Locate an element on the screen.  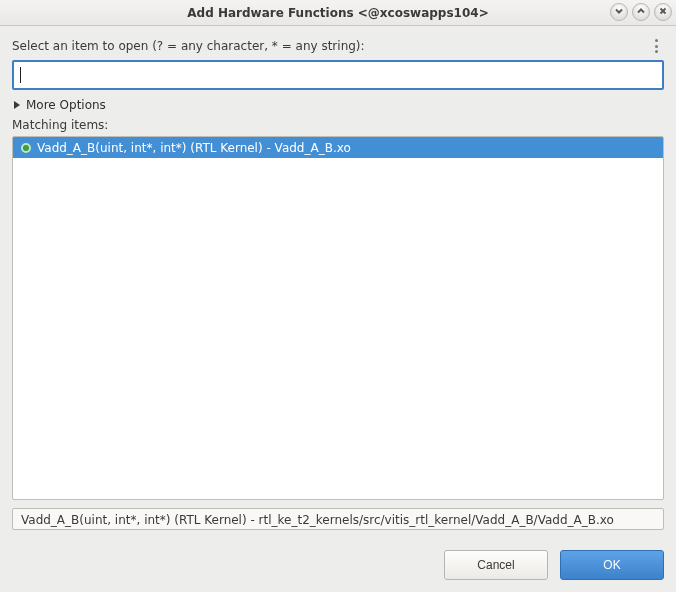
maximize-button is located at coordinates (641, 12).